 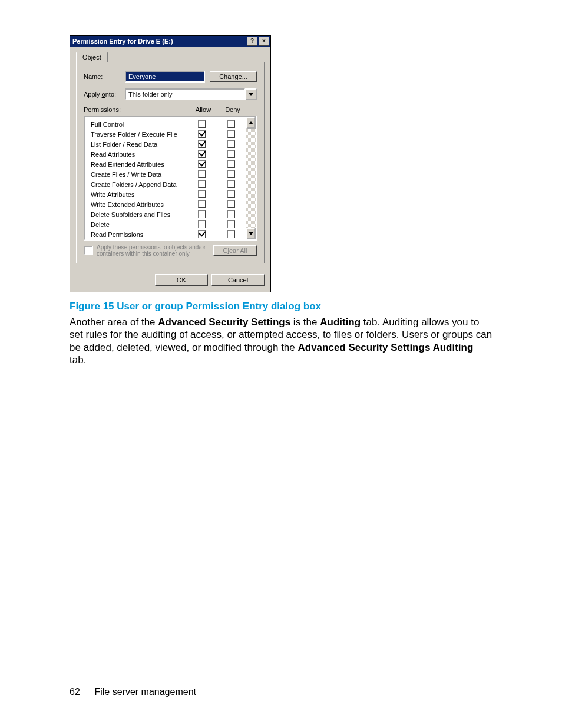 What do you see at coordinates (139, 185) in the screenshot?
I see `permission-name: Create Folders / Append Data` at bounding box center [139, 185].